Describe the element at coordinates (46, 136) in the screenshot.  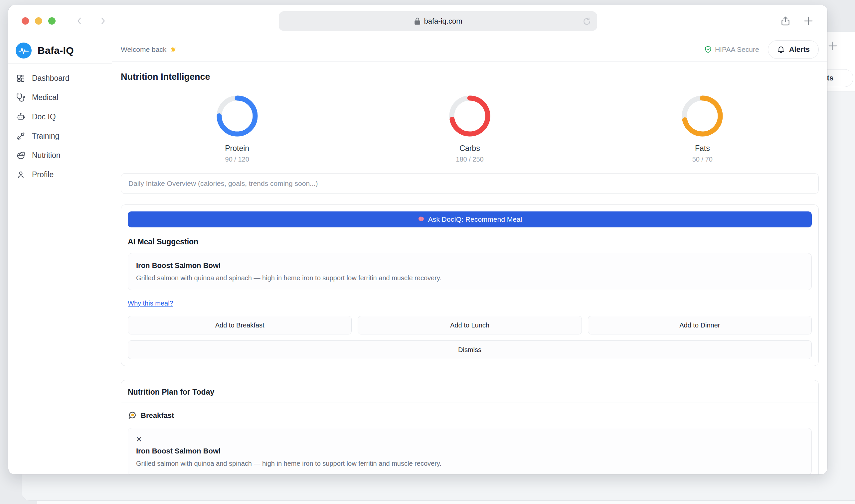
I see `sidebar-item-label: Training` at that location.